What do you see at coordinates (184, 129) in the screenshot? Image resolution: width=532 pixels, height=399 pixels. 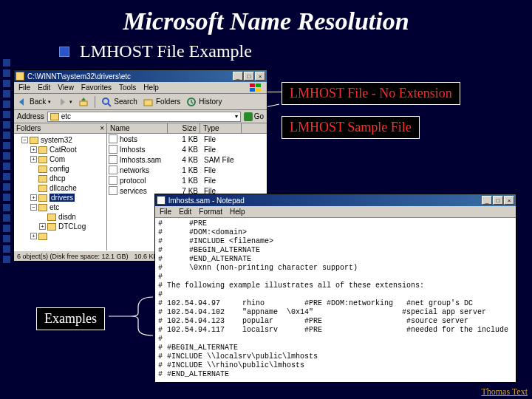 I see `col-size: Size` at bounding box center [184, 129].